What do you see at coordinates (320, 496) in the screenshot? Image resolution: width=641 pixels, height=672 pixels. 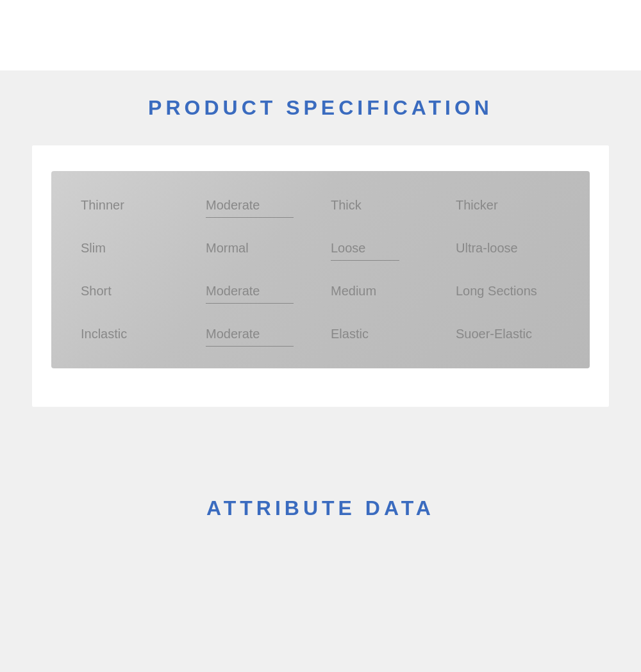 I see `bottom-section: ATTRIBUTE DATA` at bounding box center [320, 496].